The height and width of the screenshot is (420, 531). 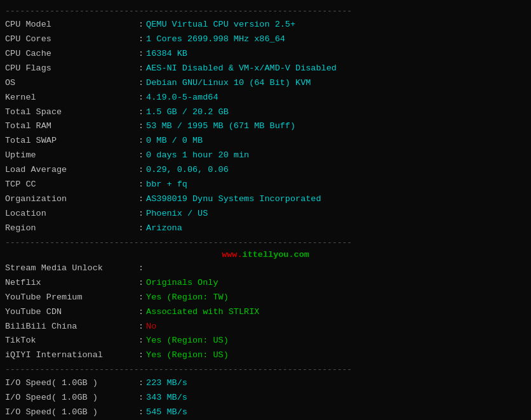 I want to click on stream-media-label: Stream Media Unlock, so click(x=72, y=269).